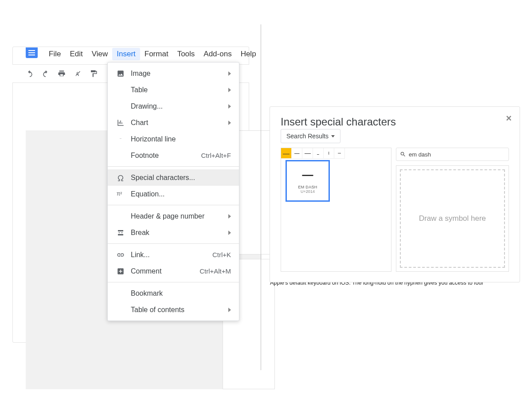 The height and width of the screenshot is (399, 532). Describe the element at coordinates (46, 74) in the screenshot. I see `redo-icon` at that location.